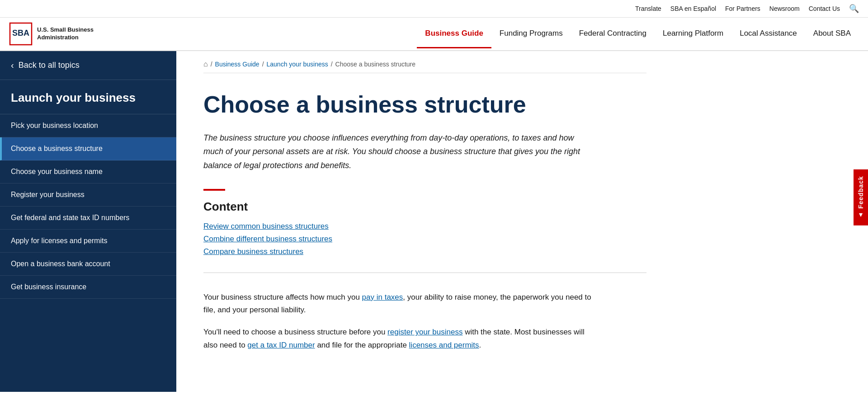 The image size is (868, 395). I want to click on back-to-topics-link: ‹ Back to all topics, so click(88, 66).